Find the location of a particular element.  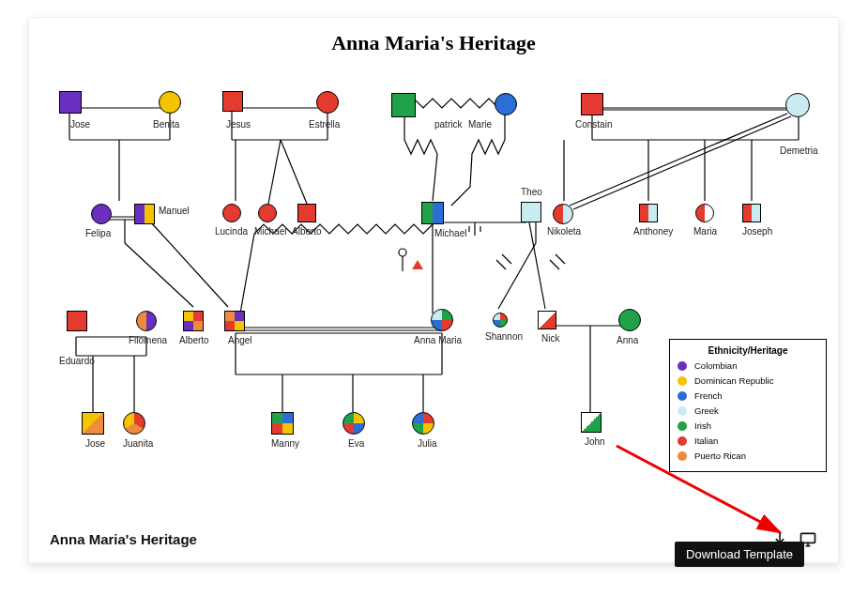

label-jose: Jose is located at coordinates (81, 124).